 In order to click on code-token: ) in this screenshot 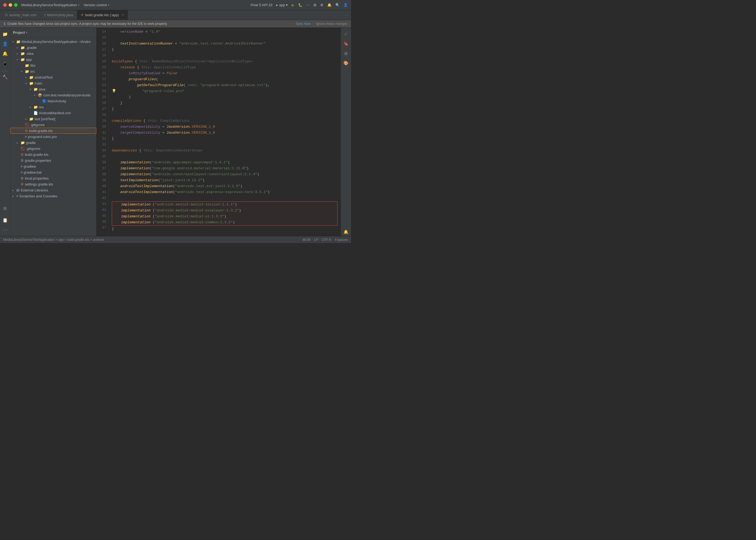, I will do `click(258, 174)`.